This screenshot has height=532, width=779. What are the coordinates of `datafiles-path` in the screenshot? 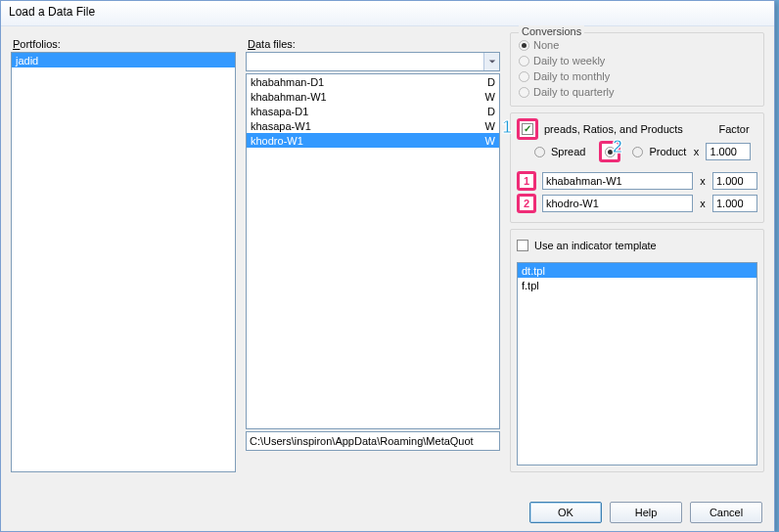 It's located at (373, 441).